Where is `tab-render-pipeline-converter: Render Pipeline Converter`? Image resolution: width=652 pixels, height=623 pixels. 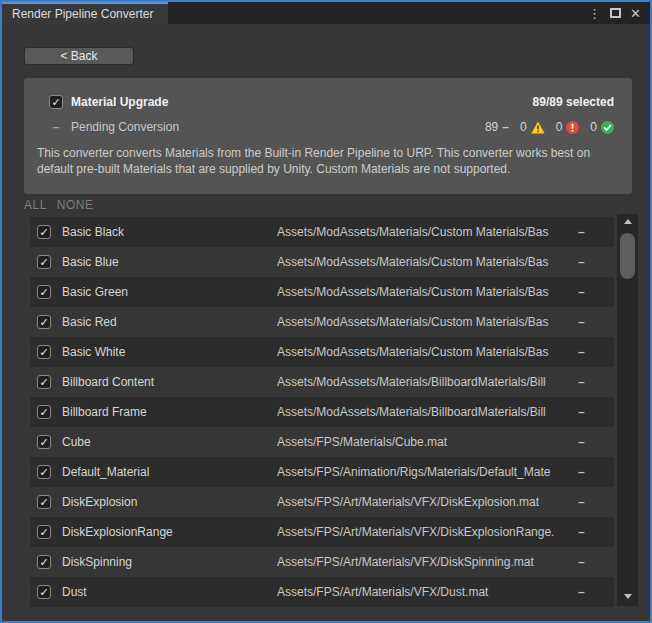 tab-render-pipeline-converter: Render Pipeline Converter is located at coordinates (85, 13).